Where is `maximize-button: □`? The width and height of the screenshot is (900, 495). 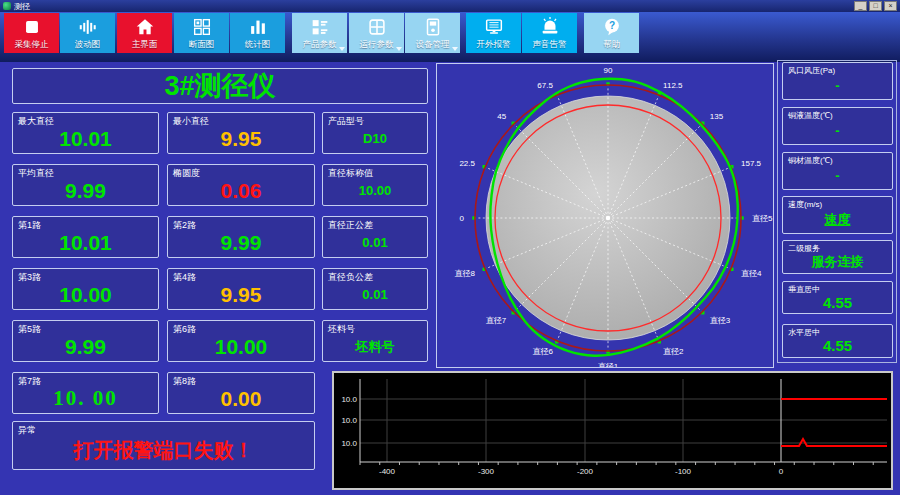 maximize-button: □ is located at coordinates (876, 6).